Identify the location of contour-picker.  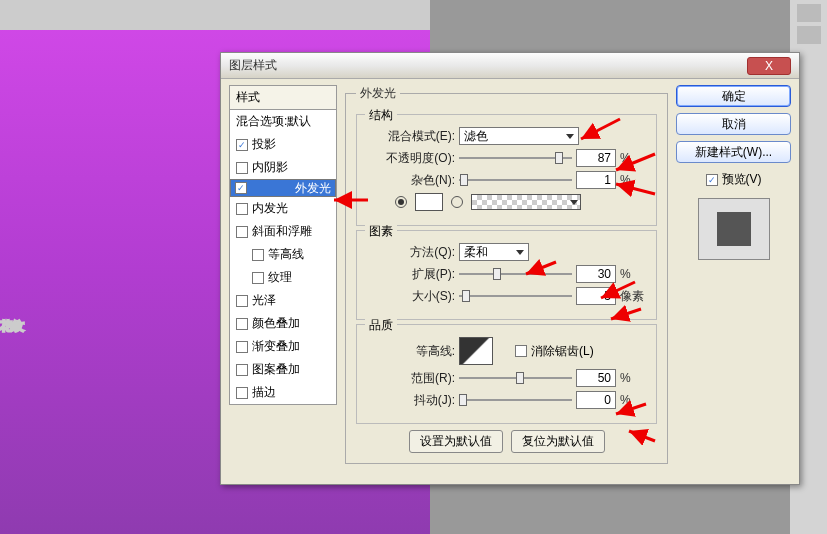
(476, 351).